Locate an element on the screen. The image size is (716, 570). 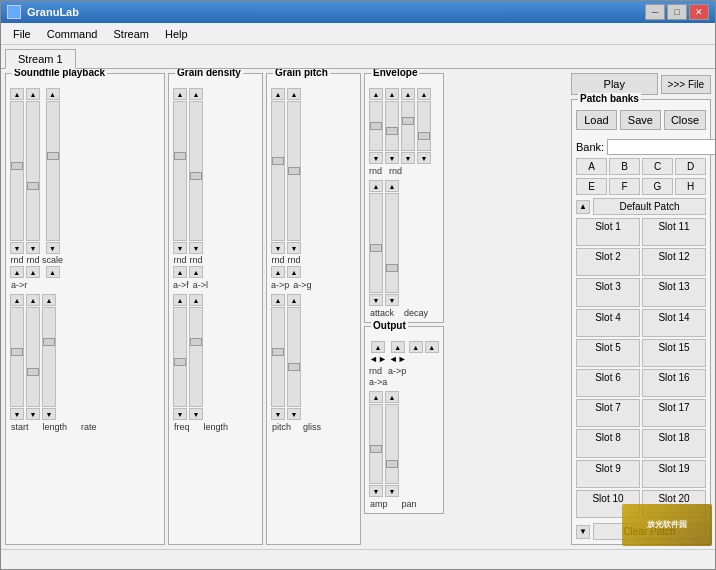
env-main-down-1: ▼ is located at coordinates (376, 300).